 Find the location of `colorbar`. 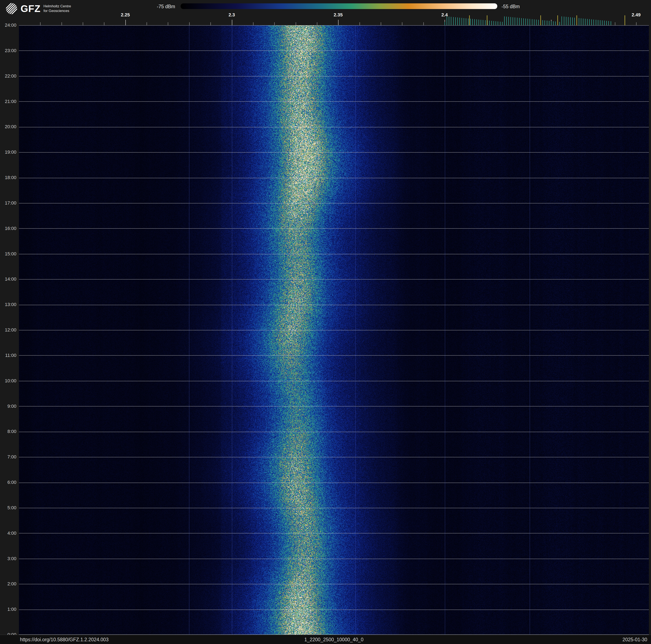

colorbar is located at coordinates (339, 6).